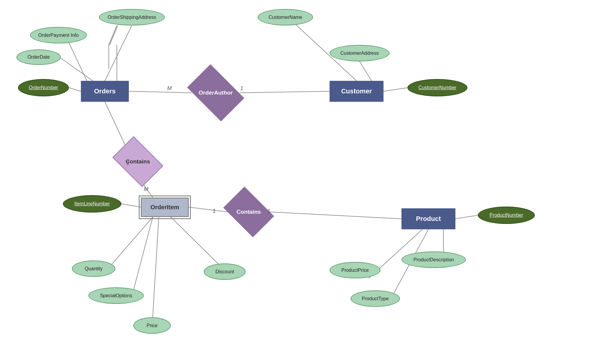 This screenshot has width=610, height=364. What do you see at coordinates (58, 35) in the screenshot?
I see `attr-orderpayment: OrderPayment Info` at bounding box center [58, 35].